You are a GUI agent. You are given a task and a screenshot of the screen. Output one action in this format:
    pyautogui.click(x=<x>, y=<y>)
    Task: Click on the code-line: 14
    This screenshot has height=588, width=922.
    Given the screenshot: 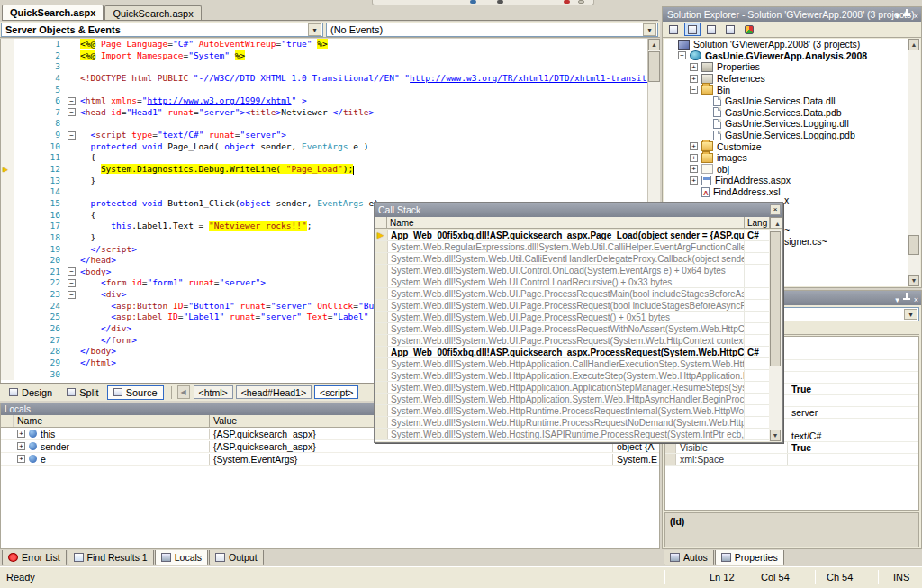 What is the action you would take?
    pyautogui.click(x=324, y=193)
    